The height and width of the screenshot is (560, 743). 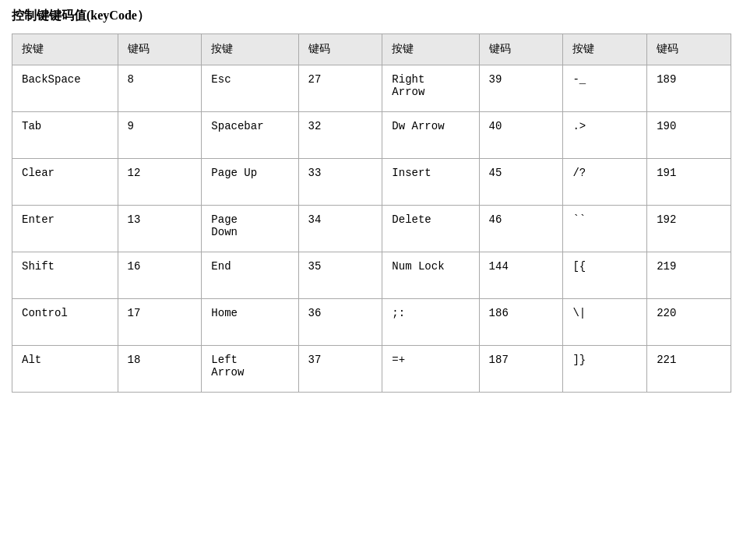 I want to click on cell-row4-col6: [{, so click(x=605, y=276).